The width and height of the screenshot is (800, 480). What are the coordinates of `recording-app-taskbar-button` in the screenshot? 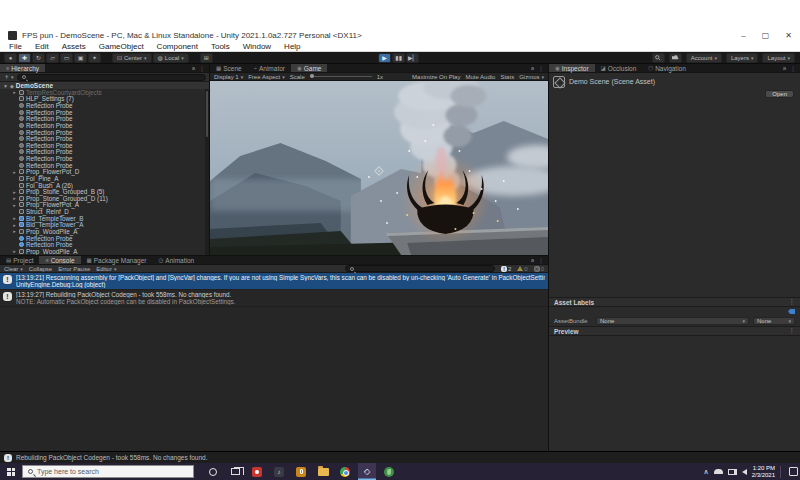 It's located at (257, 472).